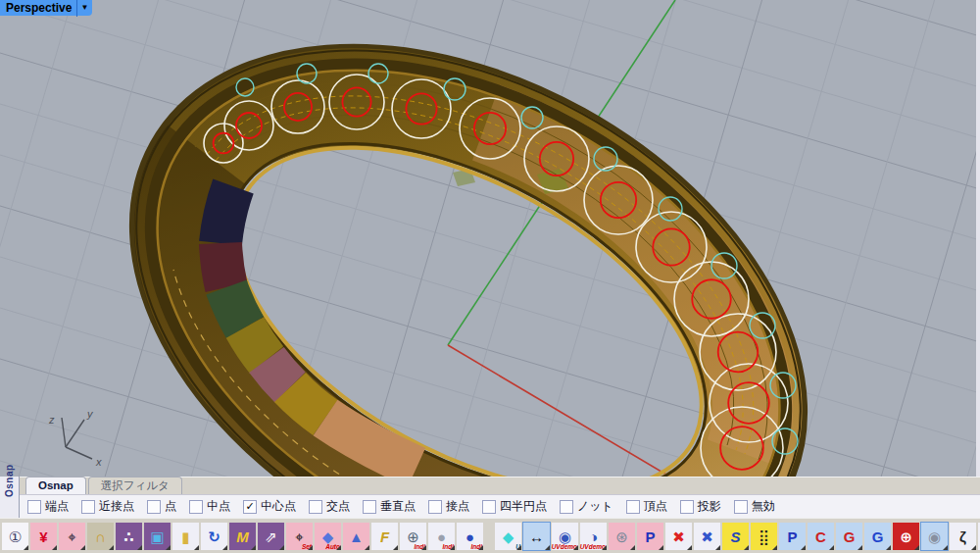 This screenshot has width=980, height=553. Describe the element at coordinates (517, 547) in the screenshot. I see `cube-u-label: U` at that location.